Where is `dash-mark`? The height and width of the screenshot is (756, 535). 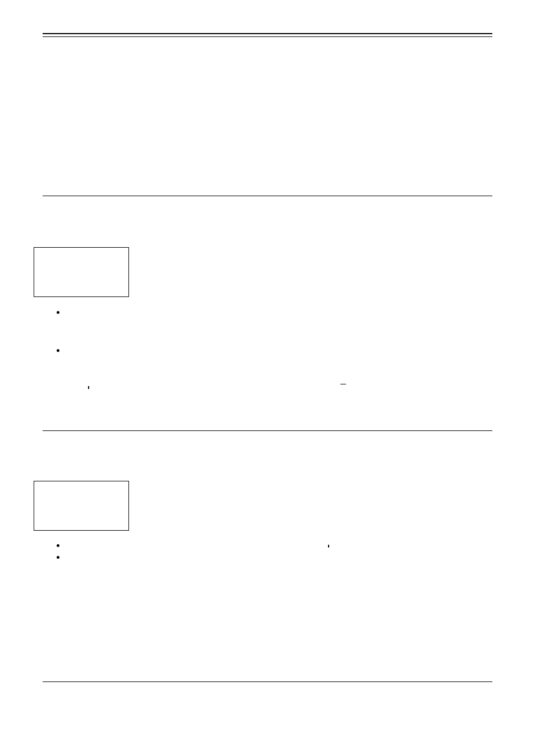 dash-mark is located at coordinates (343, 384).